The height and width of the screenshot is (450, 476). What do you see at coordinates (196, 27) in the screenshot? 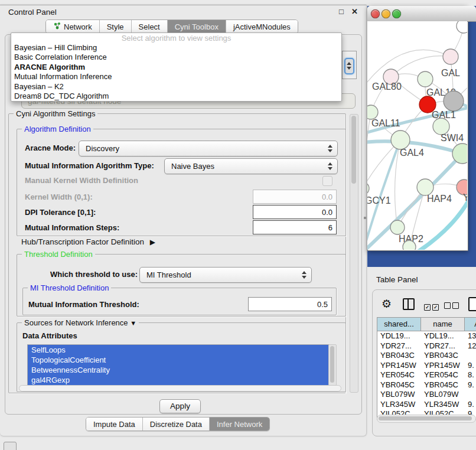
I see `tab-cyni-toolbox: Cyni Toolbox` at bounding box center [196, 27].